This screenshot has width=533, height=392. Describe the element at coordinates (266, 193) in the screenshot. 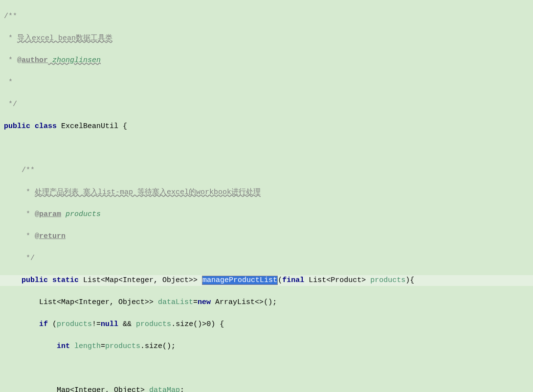

I see `code-line: * 处理产品列表 塞入list-map 等待塞入excel的workbook进行…` at that location.